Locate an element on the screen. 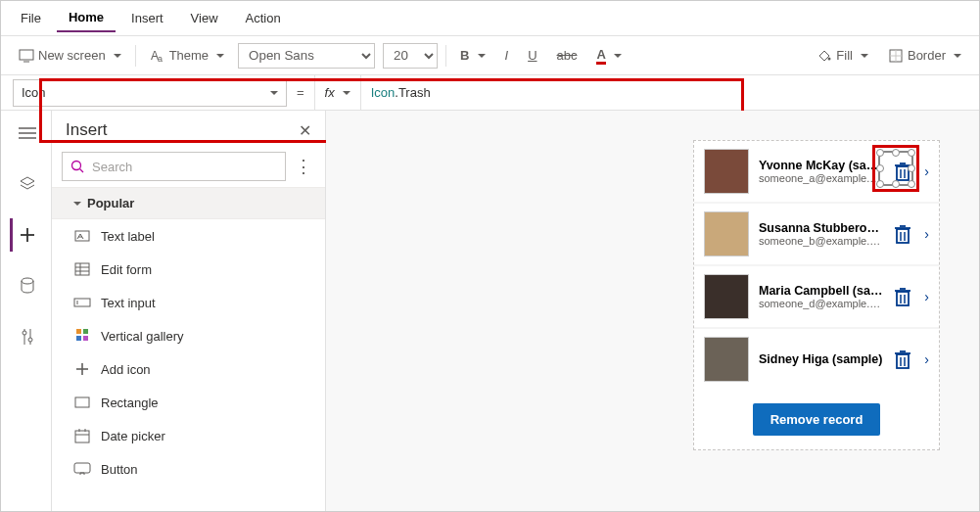 This screenshot has width=980, height=512. rail-tree is located at coordinates (26, 133).